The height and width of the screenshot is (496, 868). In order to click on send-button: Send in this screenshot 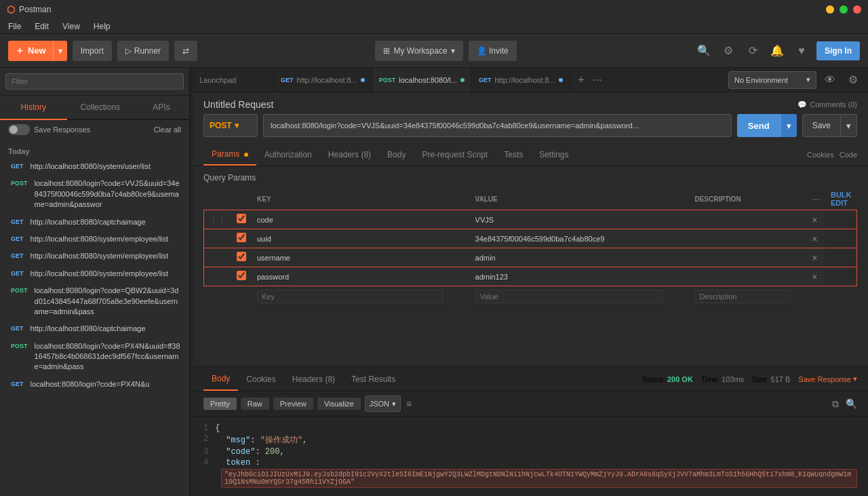, I will do `click(759, 126)`.